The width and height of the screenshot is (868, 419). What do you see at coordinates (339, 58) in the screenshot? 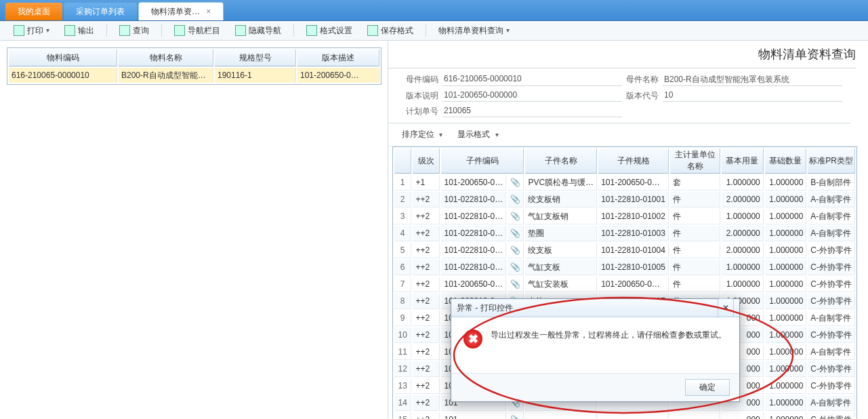
I see `col-ver-desc: 版本描述` at bounding box center [339, 58].